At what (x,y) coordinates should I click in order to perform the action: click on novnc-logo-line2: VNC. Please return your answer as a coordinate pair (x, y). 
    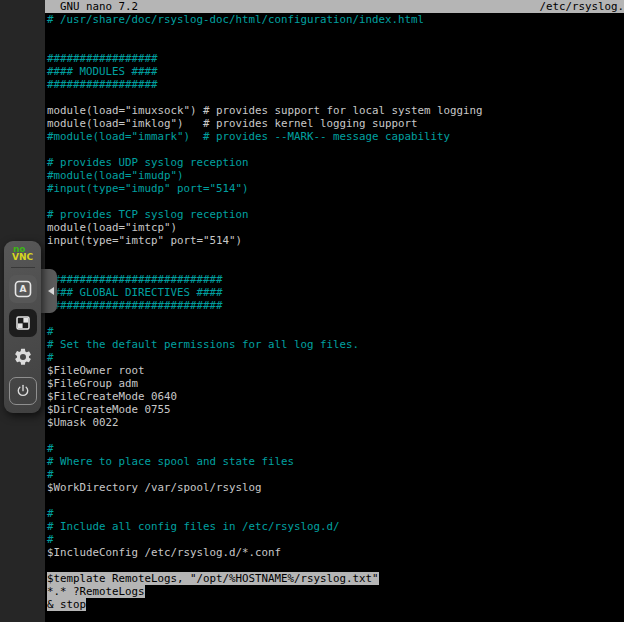
    Looking at the image, I should click on (22, 258).